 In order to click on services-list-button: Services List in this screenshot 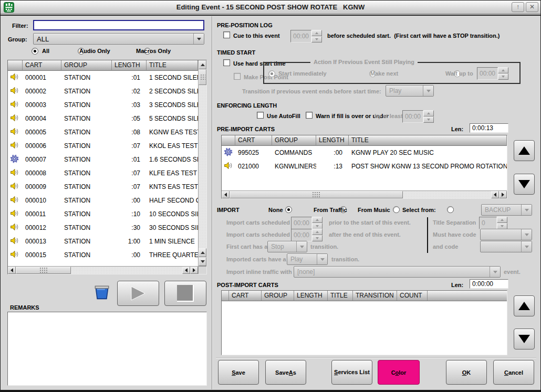, I will do `click(352, 373)`.